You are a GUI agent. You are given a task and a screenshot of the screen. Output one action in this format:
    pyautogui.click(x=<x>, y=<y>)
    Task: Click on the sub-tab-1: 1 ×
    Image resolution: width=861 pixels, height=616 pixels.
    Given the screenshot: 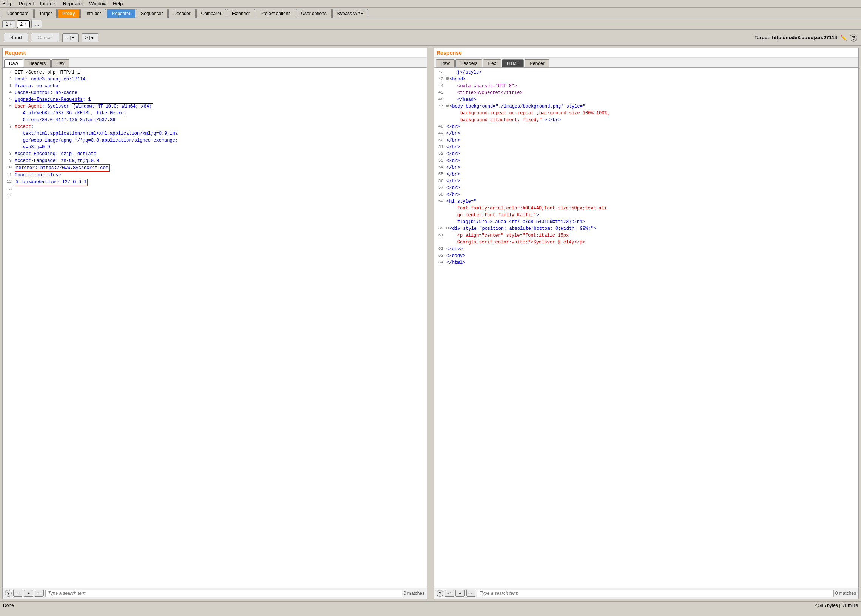 What is the action you would take?
    pyautogui.click(x=9, y=24)
    